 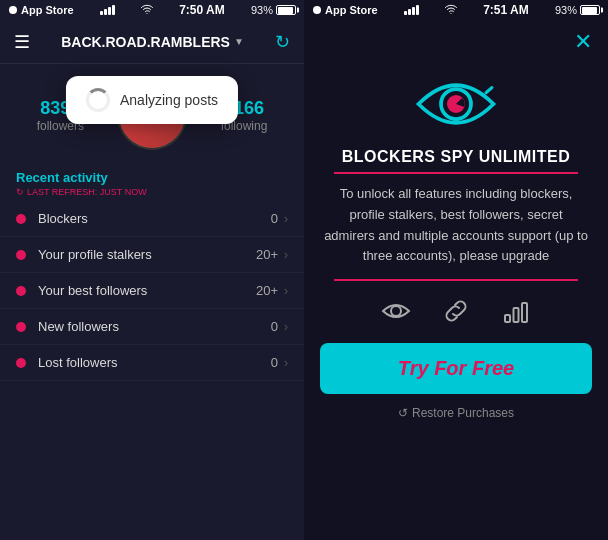 I want to click on top-bar-right: ✕, so click(x=456, y=42).